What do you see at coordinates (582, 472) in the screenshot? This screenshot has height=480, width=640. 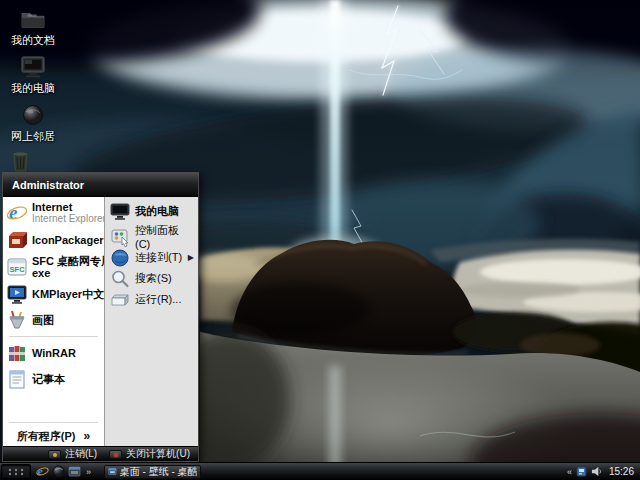 I see `tray-program-icon` at bounding box center [582, 472].